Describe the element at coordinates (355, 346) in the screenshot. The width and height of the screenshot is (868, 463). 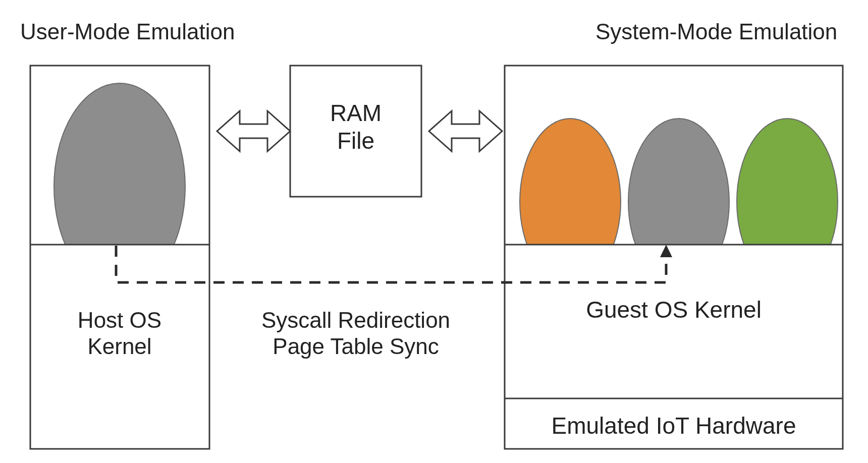
I see `center-label-line2: Page Table Sync` at that location.